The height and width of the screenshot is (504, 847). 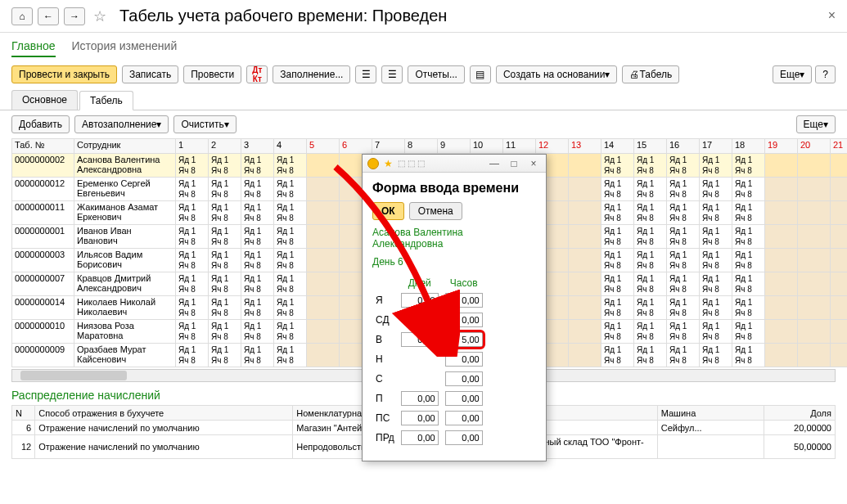 What do you see at coordinates (192, 146) in the screenshot?
I see `col-header-day: 1` at bounding box center [192, 146].